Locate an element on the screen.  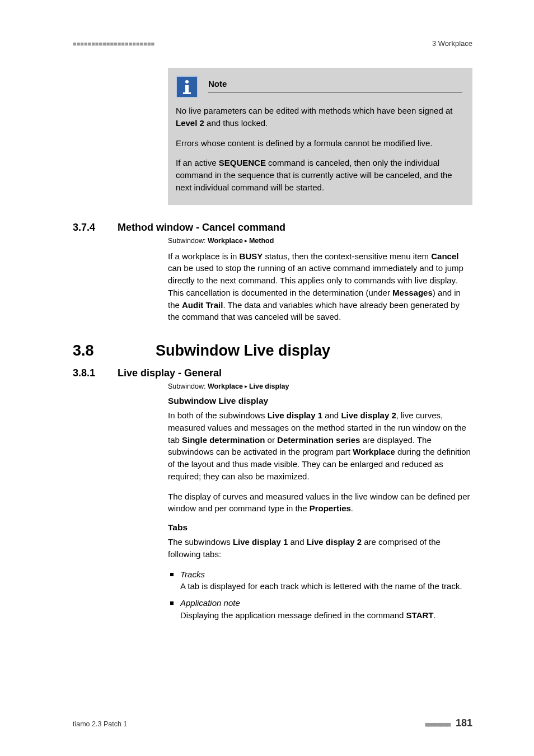
s374-sub-a: Workplace is located at coordinates (225, 241).